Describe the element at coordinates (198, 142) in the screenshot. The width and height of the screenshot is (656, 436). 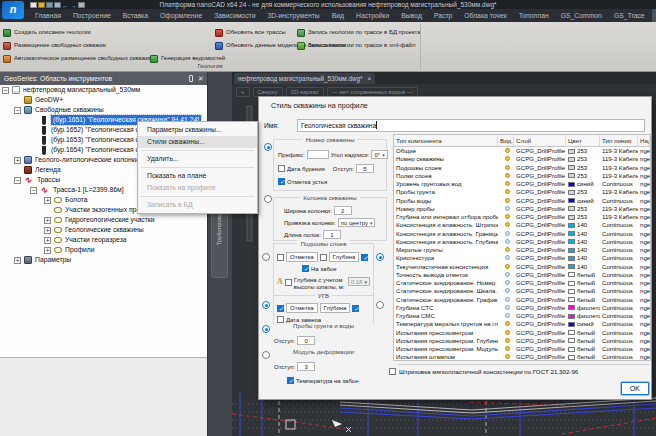
I see `menu-item-well-styles: Стили скважины...` at that location.